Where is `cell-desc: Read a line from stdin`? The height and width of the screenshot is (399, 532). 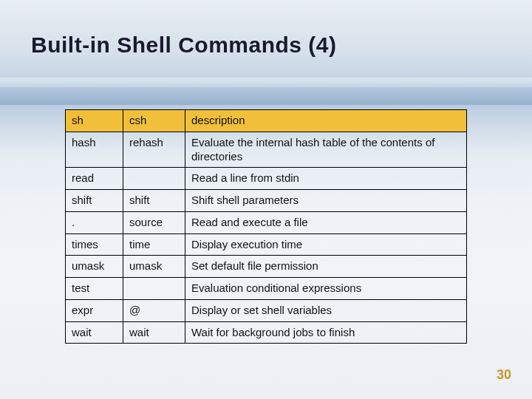 cell-desc: Read a line from stdin is located at coordinates (327, 179).